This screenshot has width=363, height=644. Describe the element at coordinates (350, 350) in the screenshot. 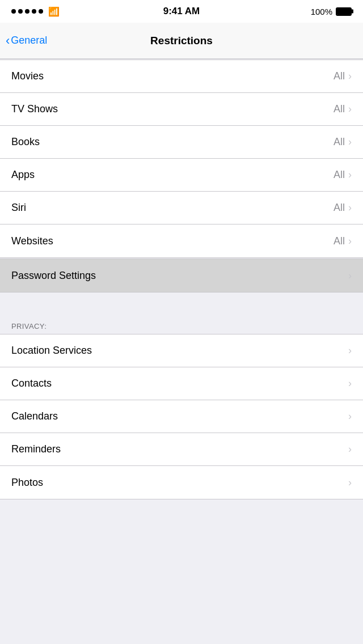

I see `location-services-right: ›` at that location.